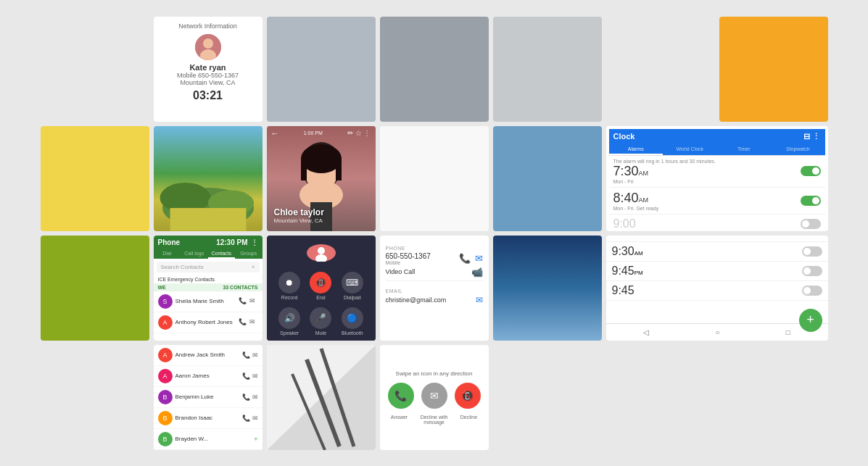 This screenshot has width=868, height=466. I want to click on dialpad-btn: ⌨ Dialpad, so click(352, 286).